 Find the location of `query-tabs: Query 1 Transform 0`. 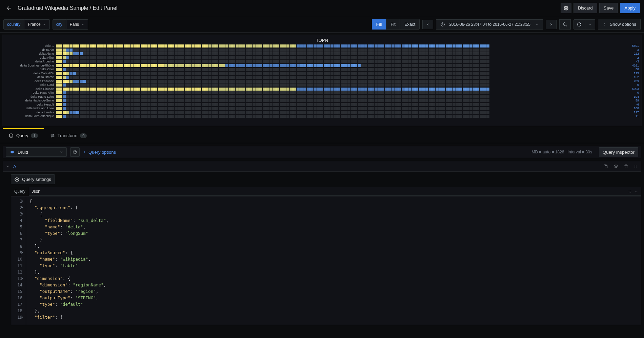

query-tabs: Query 1 Transform 0 is located at coordinates (322, 136).